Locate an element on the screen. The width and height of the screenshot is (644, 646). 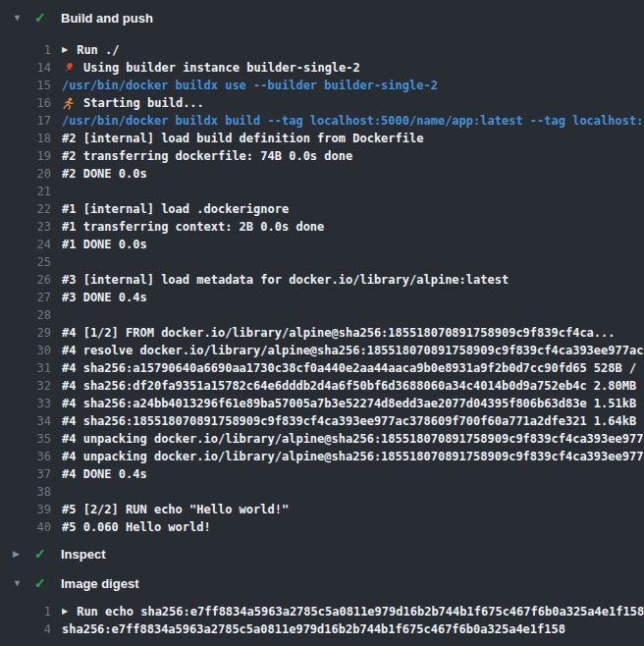
line-number: 30 is located at coordinates (26, 350).